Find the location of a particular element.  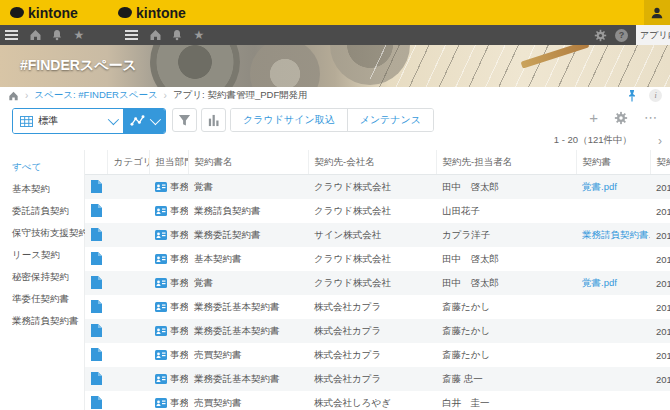

breadcrumb-app-label: アプリ: 契約書管理_PDF開発用 is located at coordinates (240, 96).